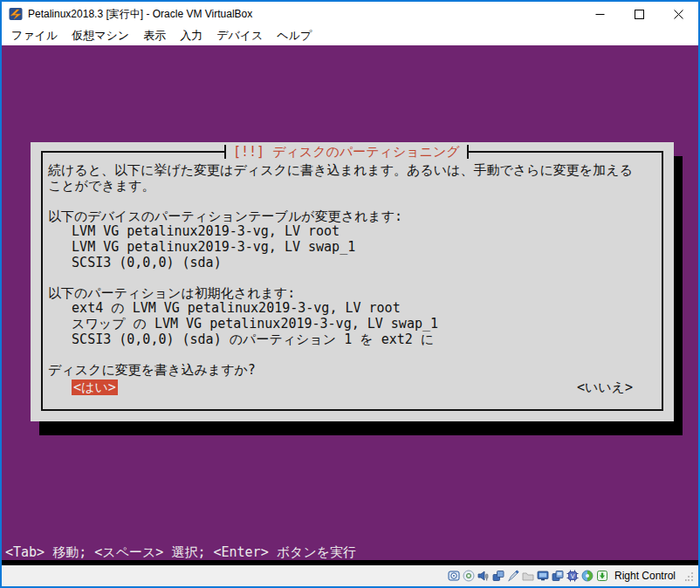  I want to click on dialog-text-line: LVM VG petalinux2019-3-vg, LV root, so click(354, 232).